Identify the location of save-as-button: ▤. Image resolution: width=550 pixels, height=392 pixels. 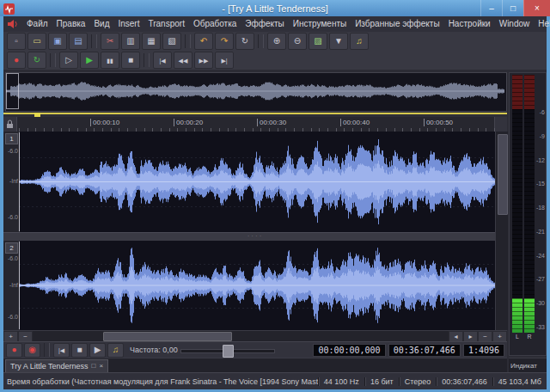
(78, 41).